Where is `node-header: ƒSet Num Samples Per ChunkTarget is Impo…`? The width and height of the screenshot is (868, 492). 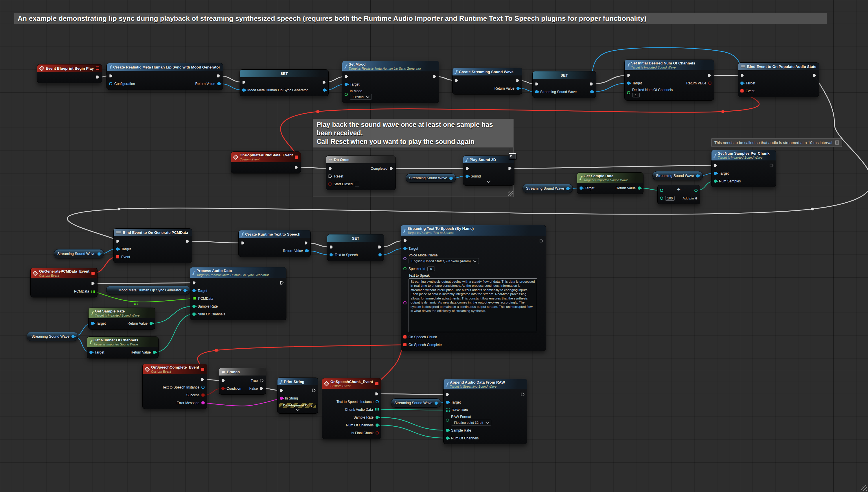 node-header: ƒSet Num Samples Per ChunkTarget is Impo… is located at coordinates (744, 155).